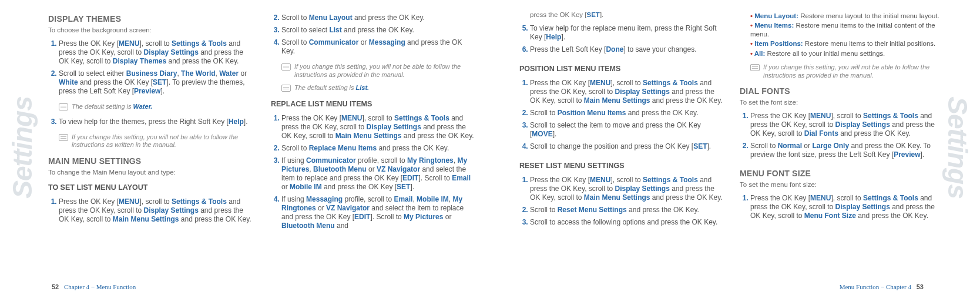 The image size is (980, 295). Describe the element at coordinates (152, 123) in the screenshot. I see `display-themes-steps-cont: To view help for the themes, press the R…` at that location.